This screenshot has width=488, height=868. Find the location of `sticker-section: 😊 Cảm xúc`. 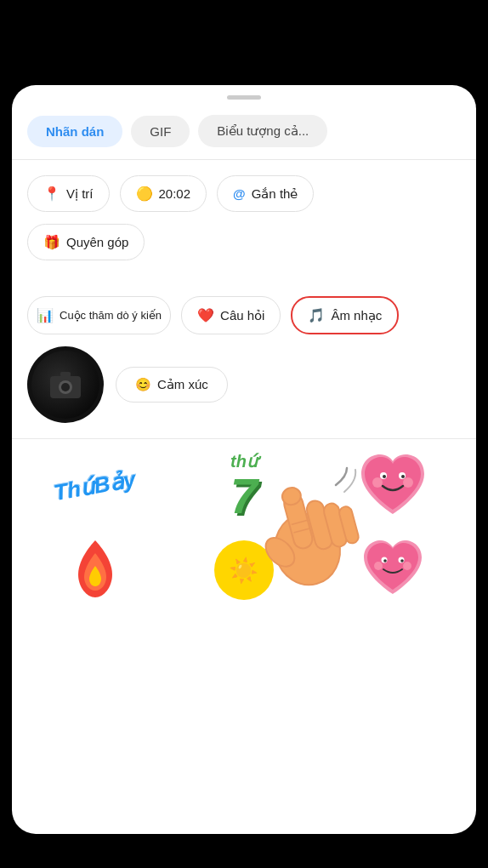

sticker-section: 😊 Cảm xúc is located at coordinates (244, 385).